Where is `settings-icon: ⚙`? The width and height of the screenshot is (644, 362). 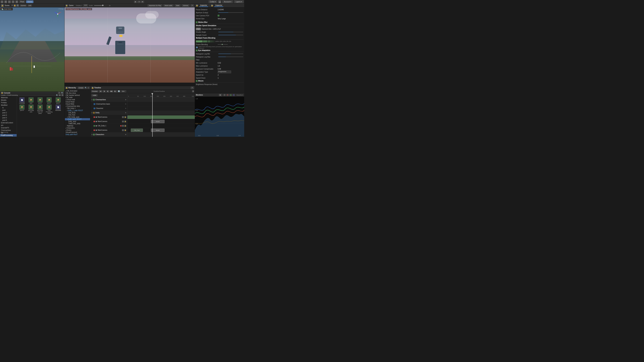
settings-icon: ⚙ is located at coordinates (17, 2).